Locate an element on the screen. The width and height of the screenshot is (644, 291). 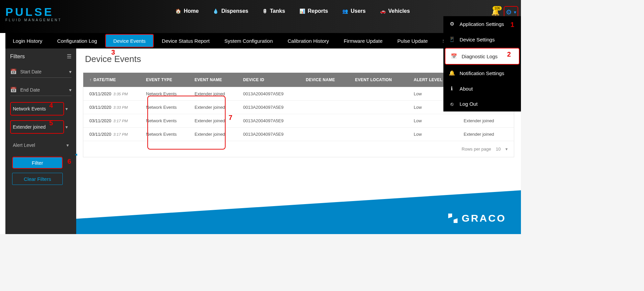
event-type-select: Network Events ▾ is located at coordinates (37, 109).